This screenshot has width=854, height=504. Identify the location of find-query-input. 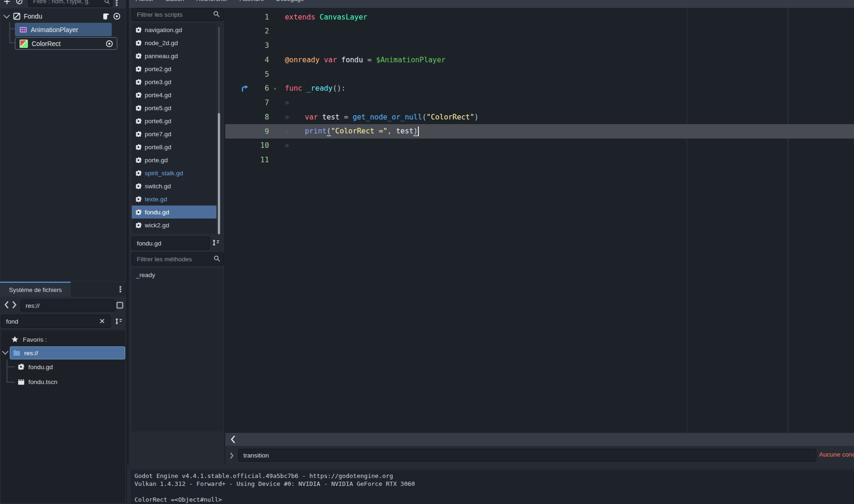
(527, 455).